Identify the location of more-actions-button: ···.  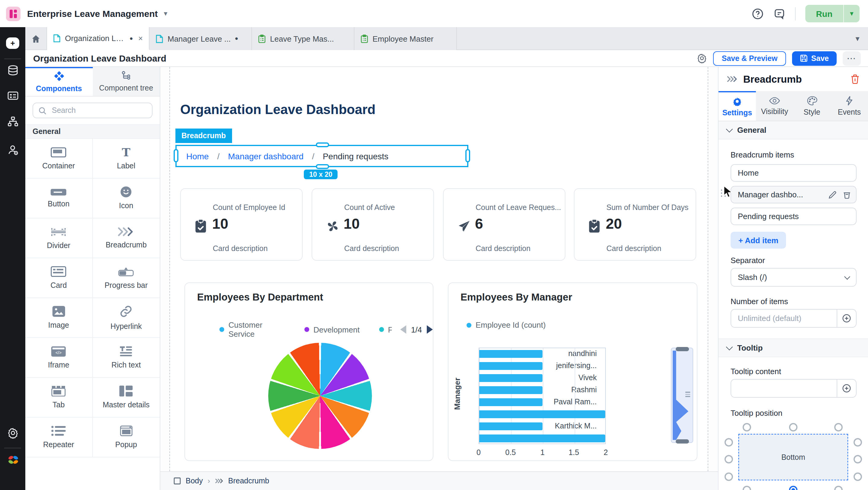
(852, 58).